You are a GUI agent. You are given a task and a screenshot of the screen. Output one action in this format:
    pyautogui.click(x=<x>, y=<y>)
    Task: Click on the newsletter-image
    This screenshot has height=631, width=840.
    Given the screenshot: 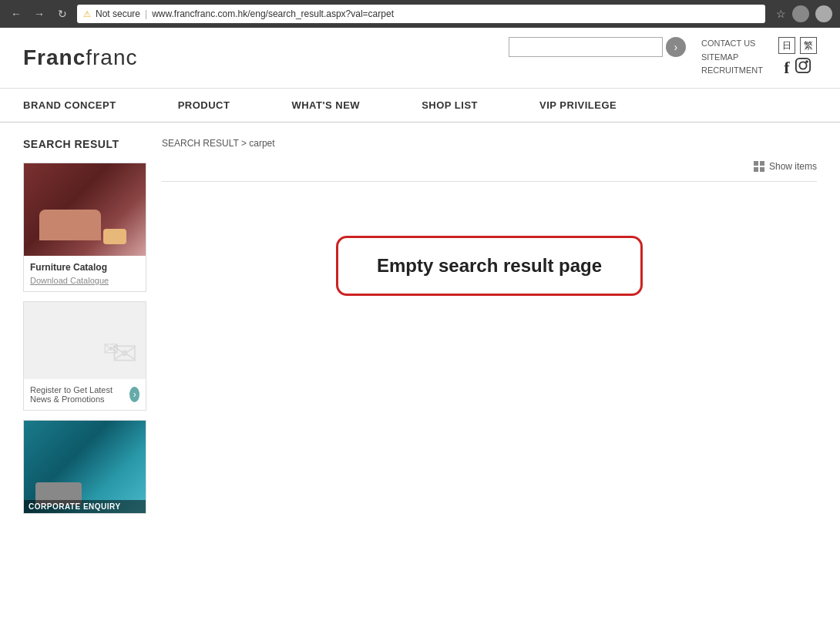 What is the action you would take?
    pyautogui.click(x=85, y=341)
    